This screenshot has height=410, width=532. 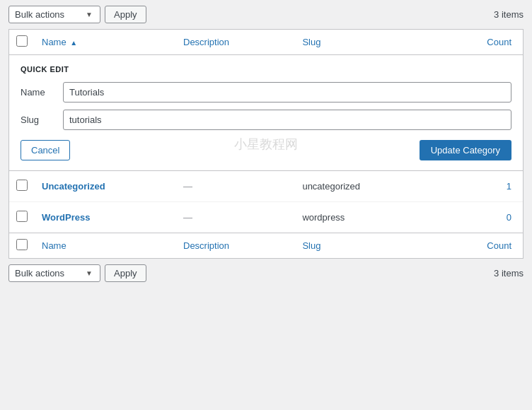 What do you see at coordinates (22, 41) in the screenshot?
I see `select-all-checkbox` at bounding box center [22, 41].